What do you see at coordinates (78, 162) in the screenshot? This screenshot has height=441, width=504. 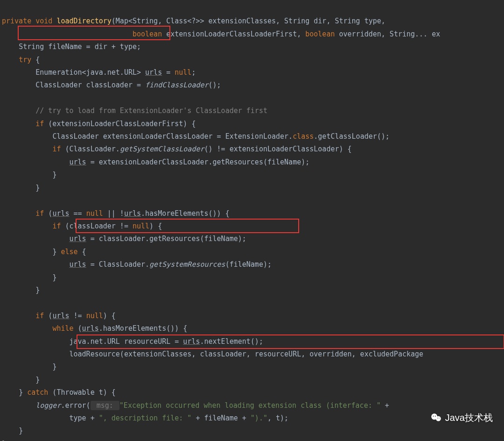 I see `var-urls-2: urls` at bounding box center [78, 162].